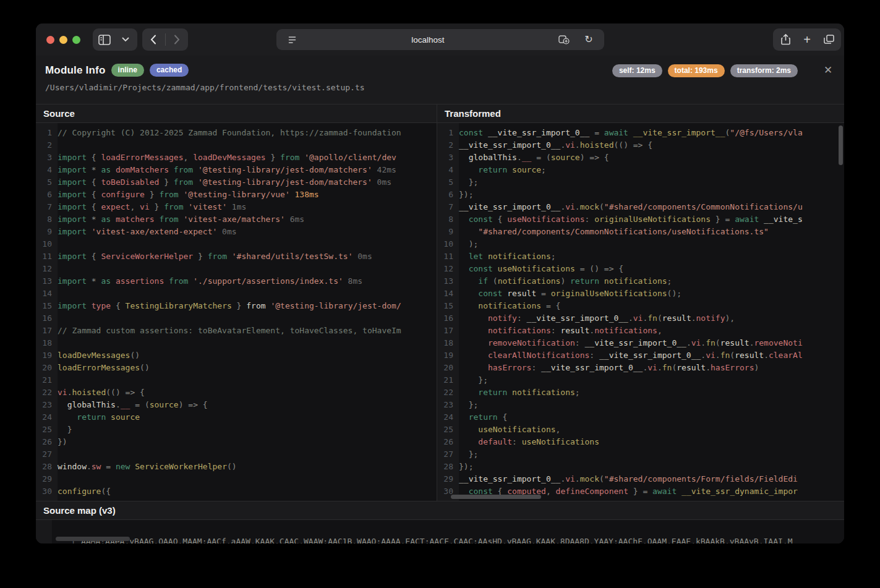 The width and height of the screenshot is (880, 588). What do you see at coordinates (626, 330) in the screenshot?
I see `code-token: notifications` at bounding box center [626, 330].